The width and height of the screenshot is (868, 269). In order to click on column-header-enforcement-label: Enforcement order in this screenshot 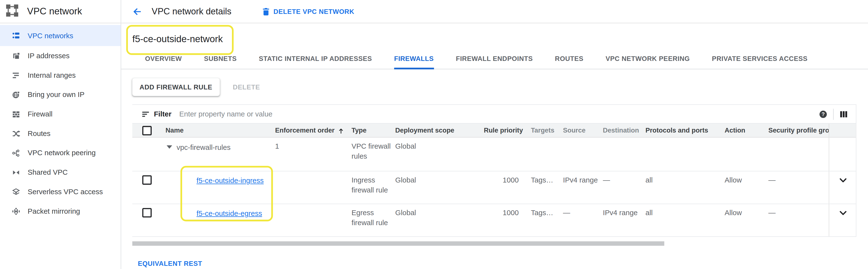, I will do `click(305, 130)`.